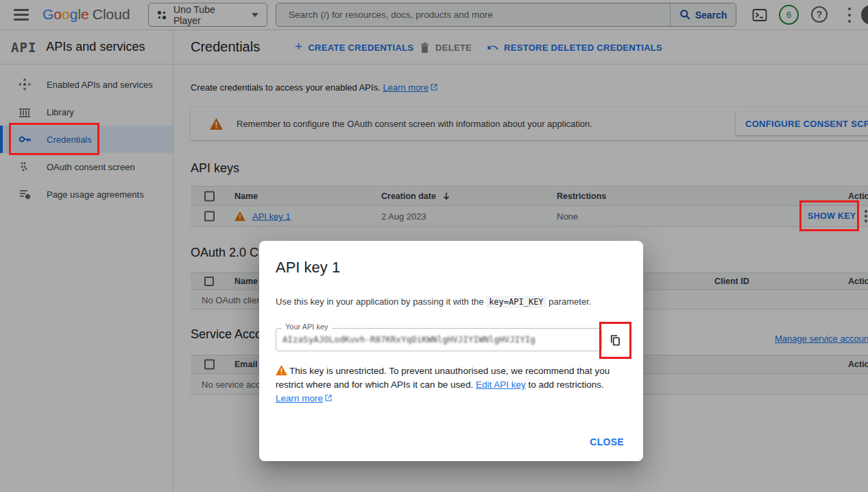  I want to click on warning-icon, so click(281, 371).